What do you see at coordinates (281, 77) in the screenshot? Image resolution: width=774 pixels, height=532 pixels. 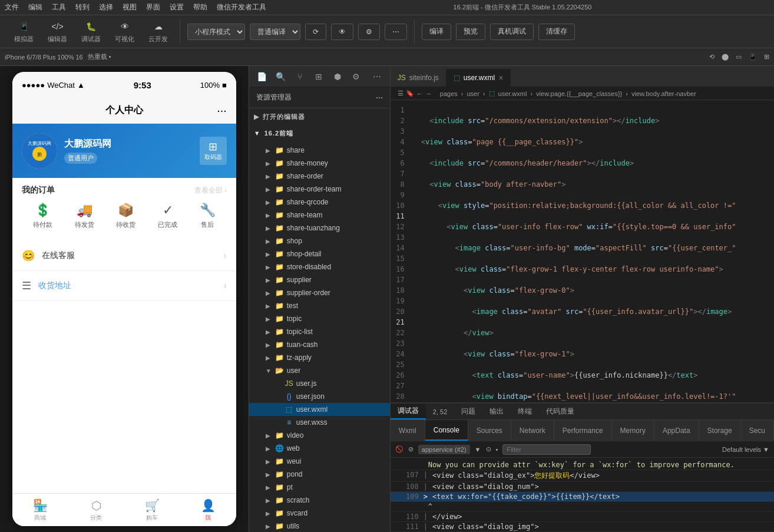 I see `search-icon: 🔍` at bounding box center [281, 77].